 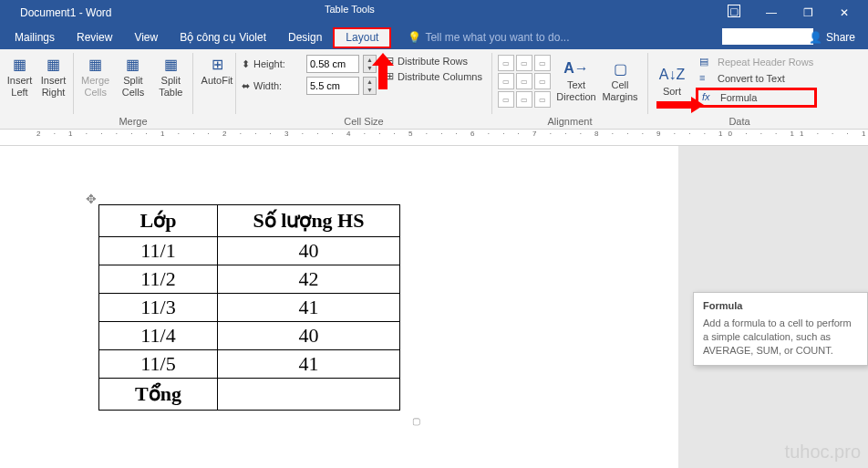 I want to click on table-cell: 11/4, so click(x=159, y=336).